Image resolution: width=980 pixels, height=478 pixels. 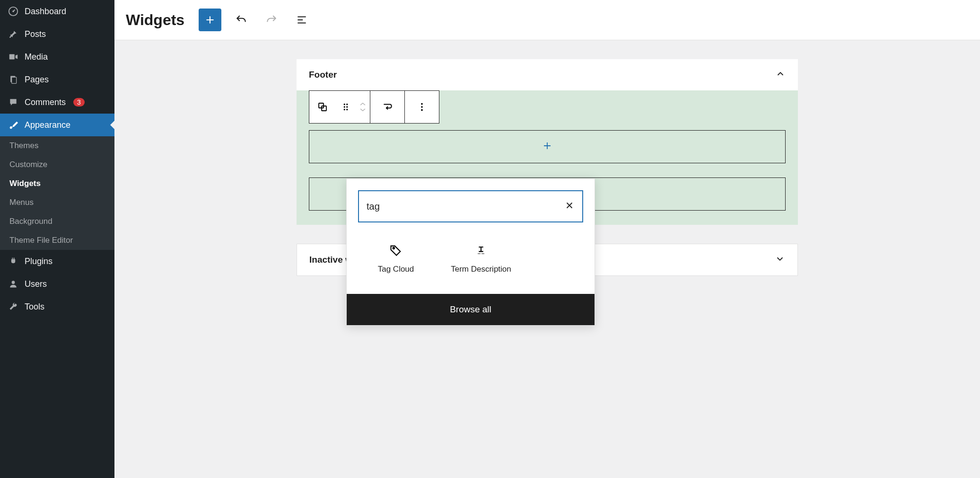 What do you see at coordinates (471, 264) in the screenshot?
I see `inserter-results: Tag Cloud Term Description` at bounding box center [471, 264].